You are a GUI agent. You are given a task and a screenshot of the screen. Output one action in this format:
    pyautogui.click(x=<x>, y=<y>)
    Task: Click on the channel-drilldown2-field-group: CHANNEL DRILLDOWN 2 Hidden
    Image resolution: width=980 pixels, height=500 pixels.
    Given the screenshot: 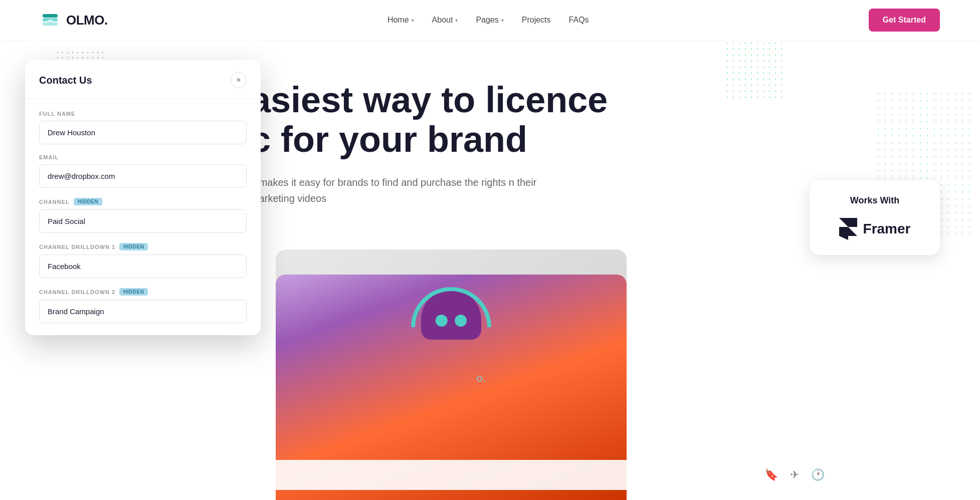 What is the action you would take?
    pyautogui.click(x=143, y=306)
    